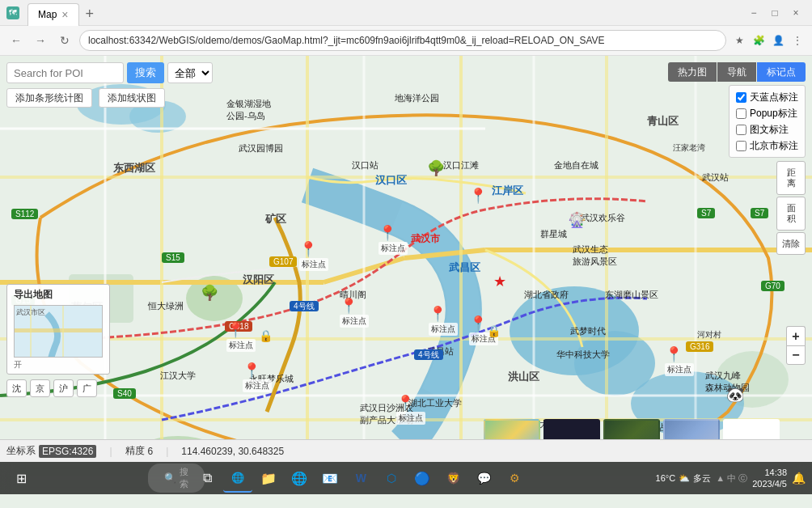 This screenshot has width=812, height=508. I want to click on taskbar-browser-app: 🌐, so click(238, 478).